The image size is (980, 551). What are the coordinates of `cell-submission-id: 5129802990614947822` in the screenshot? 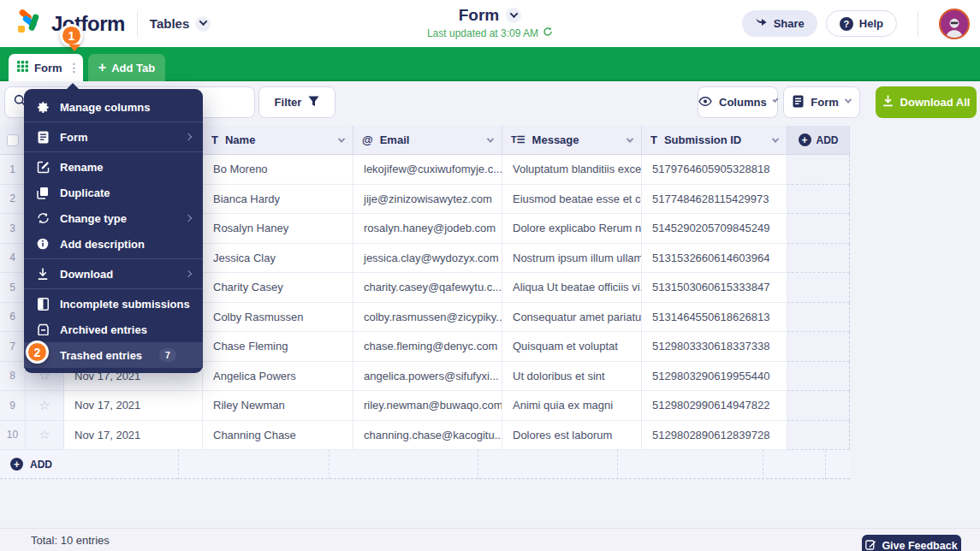 It's located at (715, 406).